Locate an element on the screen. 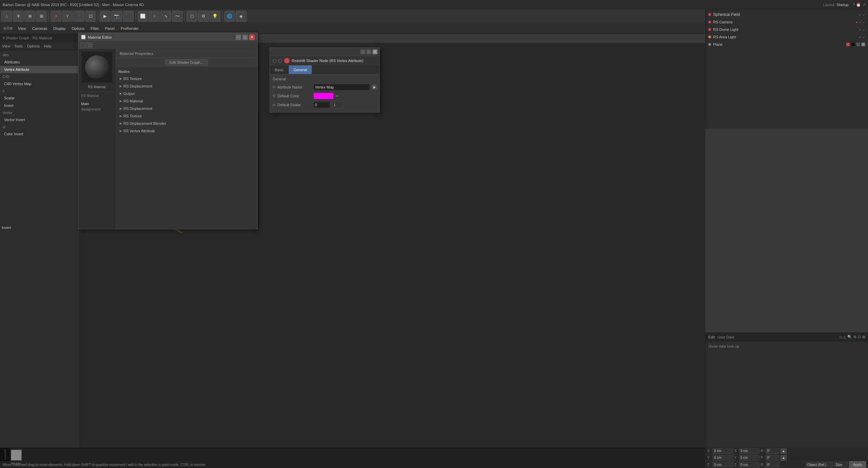  coord-z-val2: 0 cm is located at coordinates (749, 465).